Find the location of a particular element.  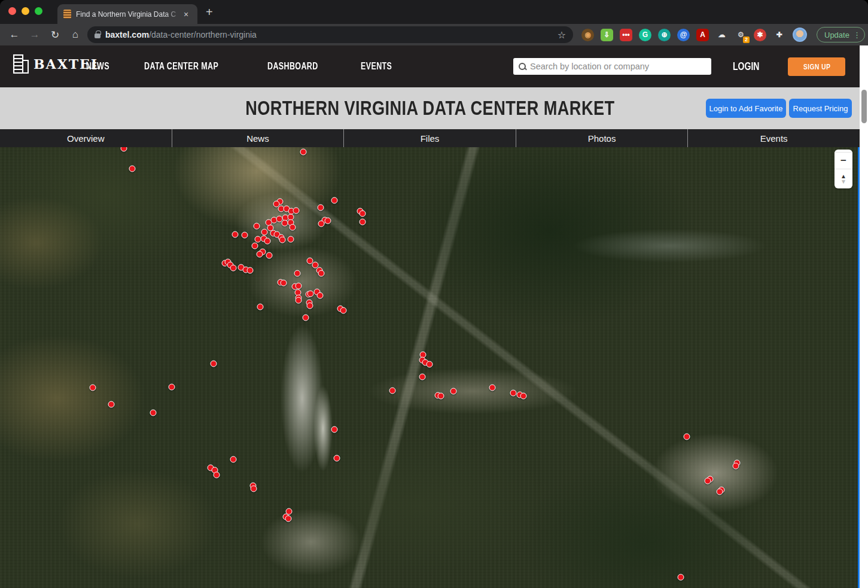

tab-overview: Overview is located at coordinates (86, 138).